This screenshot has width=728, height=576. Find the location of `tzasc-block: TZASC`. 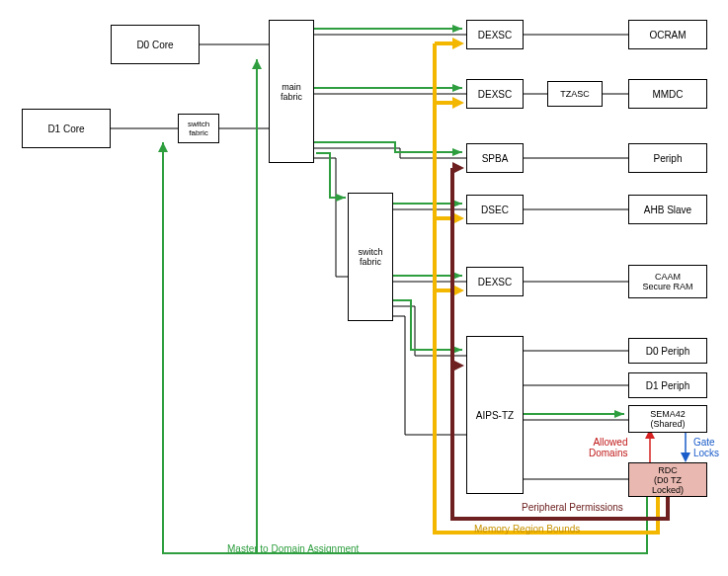

tzasc-block: TZASC is located at coordinates (575, 94).